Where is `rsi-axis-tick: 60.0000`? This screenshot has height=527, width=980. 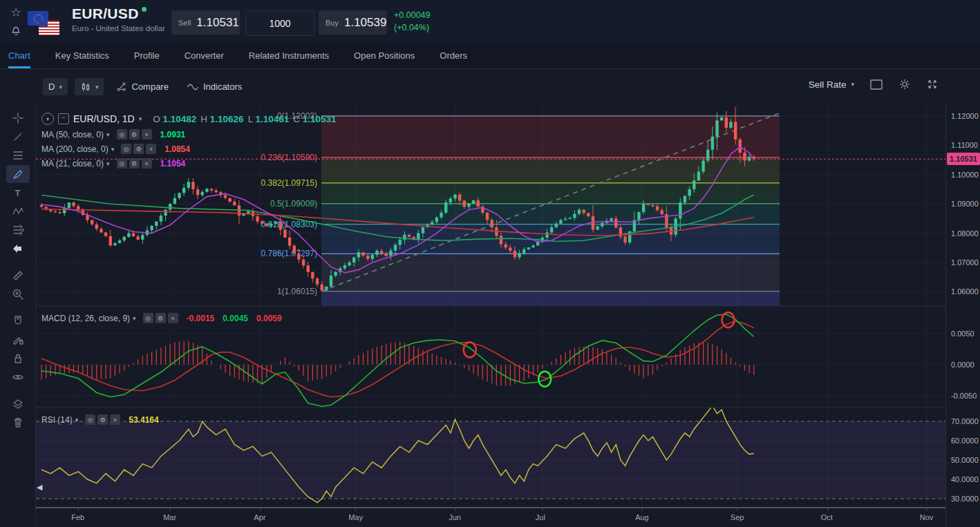 rsi-axis-tick: 60.0000 is located at coordinates (965, 441).